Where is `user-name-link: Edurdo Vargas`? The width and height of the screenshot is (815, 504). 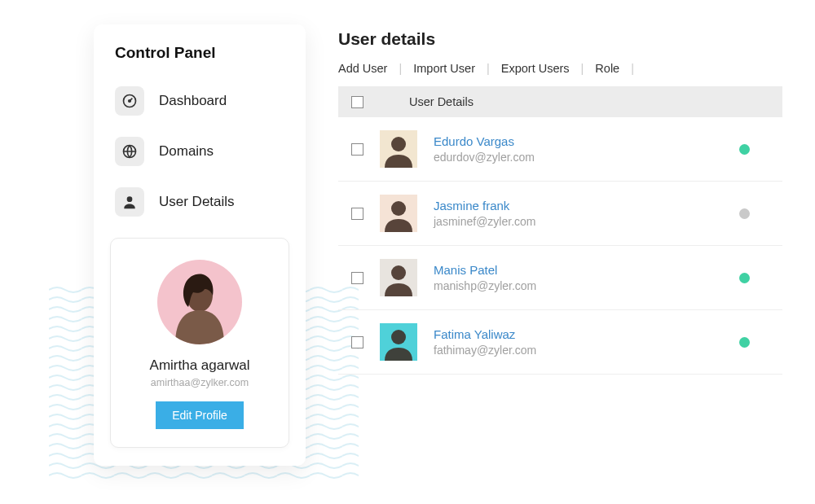 user-name-link: Edurdo Vargas is located at coordinates (579, 142).